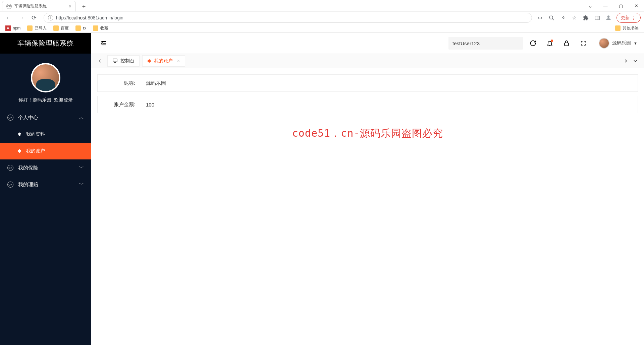  Describe the element at coordinates (618, 43) in the screenshot. I see `user-menu: 源码乐园 ▼` at that location.